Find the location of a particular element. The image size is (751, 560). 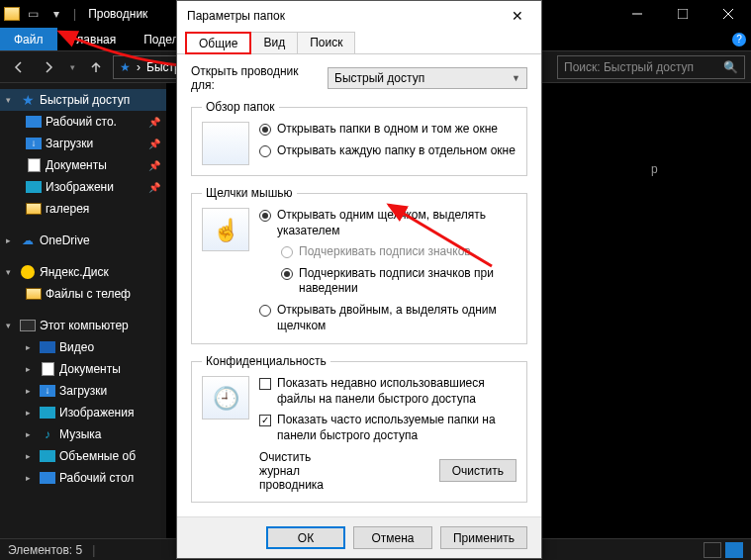

tree-quick-access: ▾★Быстрый доступ is located at coordinates (83, 100).